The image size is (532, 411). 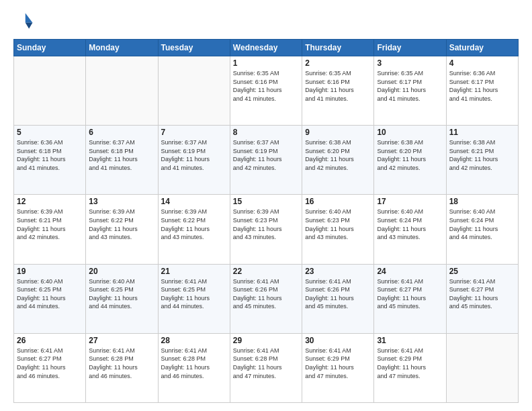 I want to click on calendar-cell: 13Sunrise: 6:39 AM Sunset: 6:22 PM Dayli…, so click(x=122, y=230).